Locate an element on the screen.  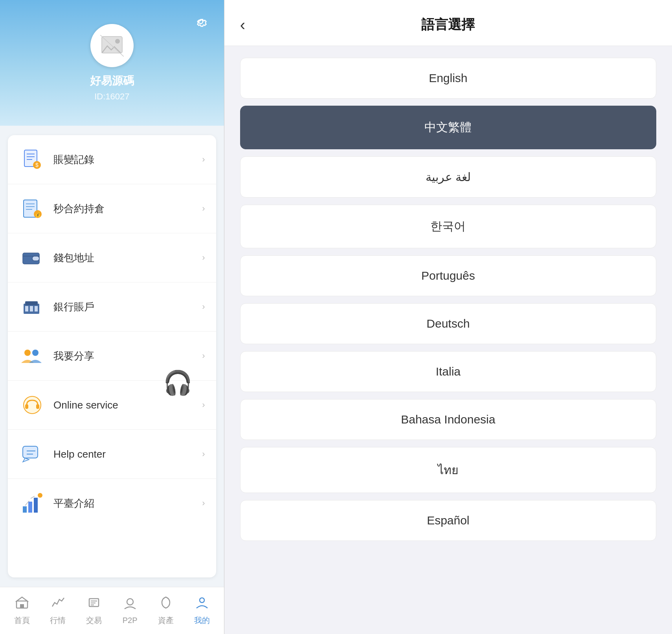
menu-label-bank: 銀行賬戶 is located at coordinates (128, 307).